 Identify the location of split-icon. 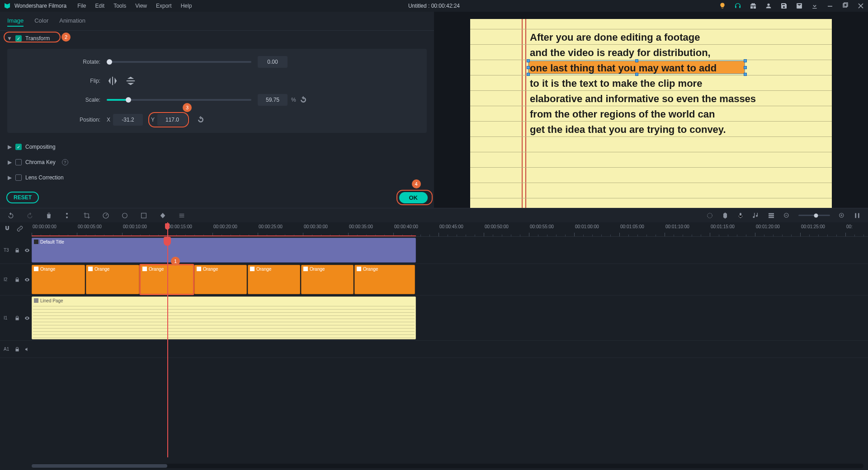
(68, 216).